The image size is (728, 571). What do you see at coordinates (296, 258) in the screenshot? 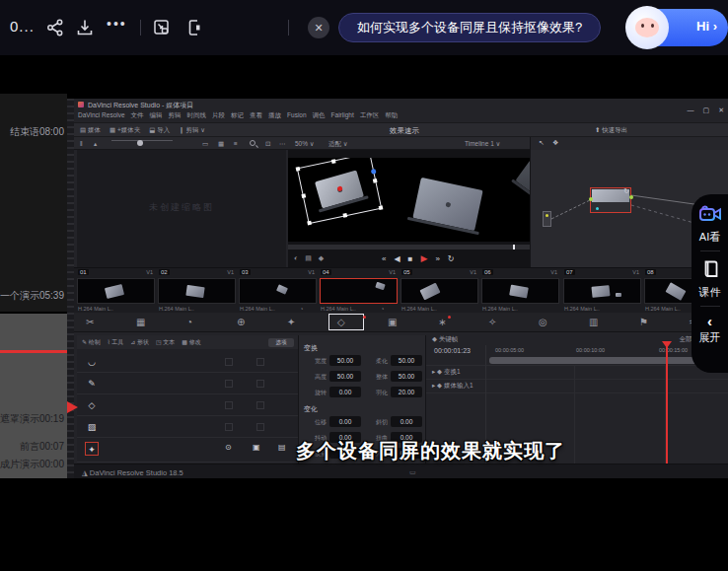
I see `render-icon: ◐` at bounding box center [296, 258].